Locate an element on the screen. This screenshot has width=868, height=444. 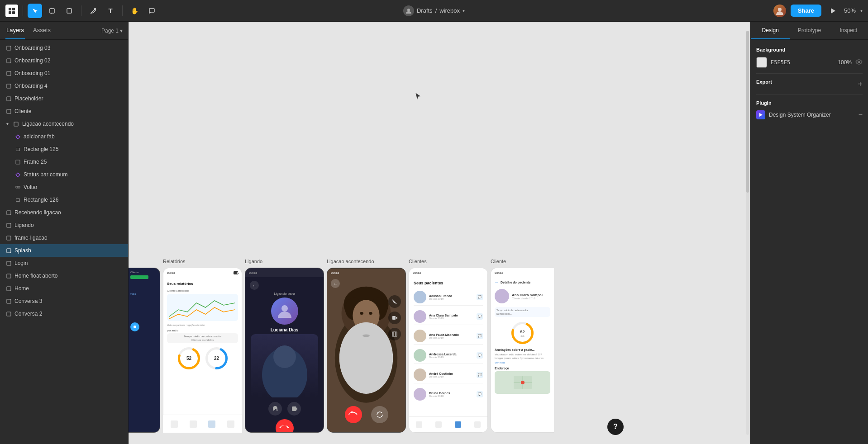
layer-item: Home float aberto is located at coordinates (64, 276).